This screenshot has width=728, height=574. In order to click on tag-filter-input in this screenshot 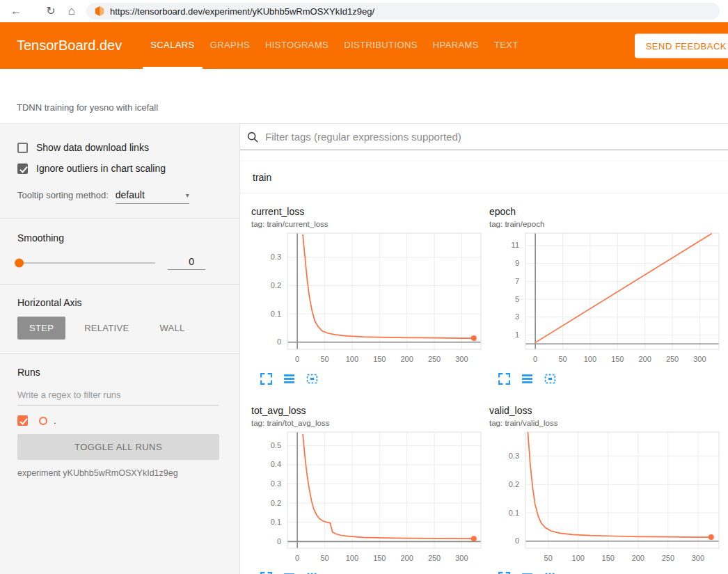, I will do `click(493, 136)`.